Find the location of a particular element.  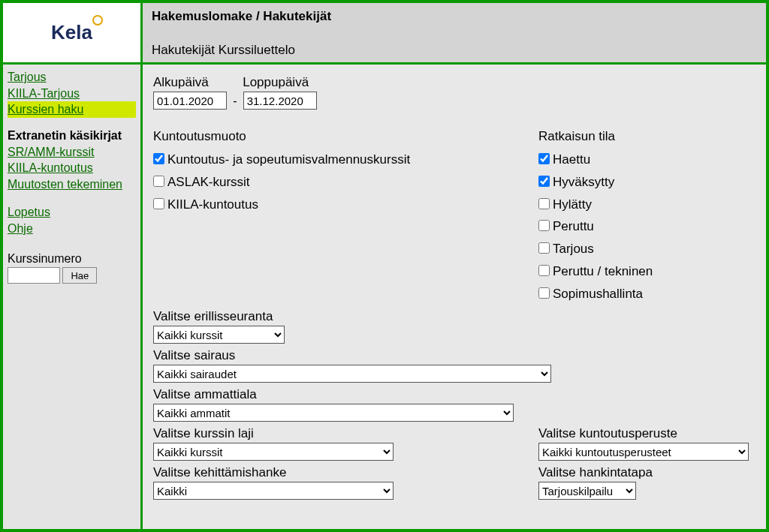

sairaus-select: Kaikki sairaudet is located at coordinates (352, 374).